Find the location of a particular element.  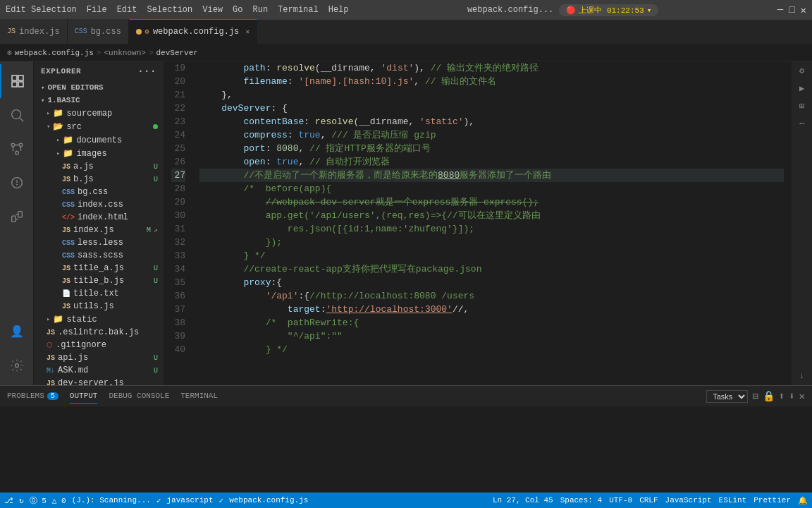

css-file-icon: CSS is located at coordinates (68, 255).